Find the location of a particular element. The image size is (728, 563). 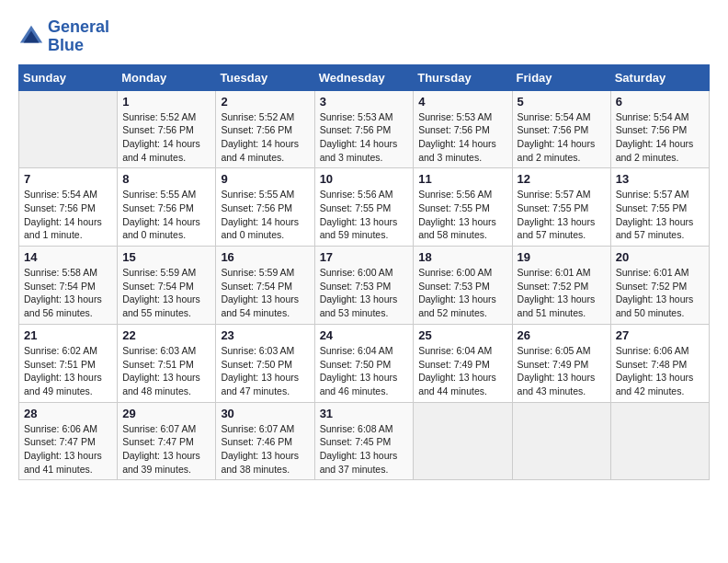

day-number: 12 is located at coordinates (562, 178).